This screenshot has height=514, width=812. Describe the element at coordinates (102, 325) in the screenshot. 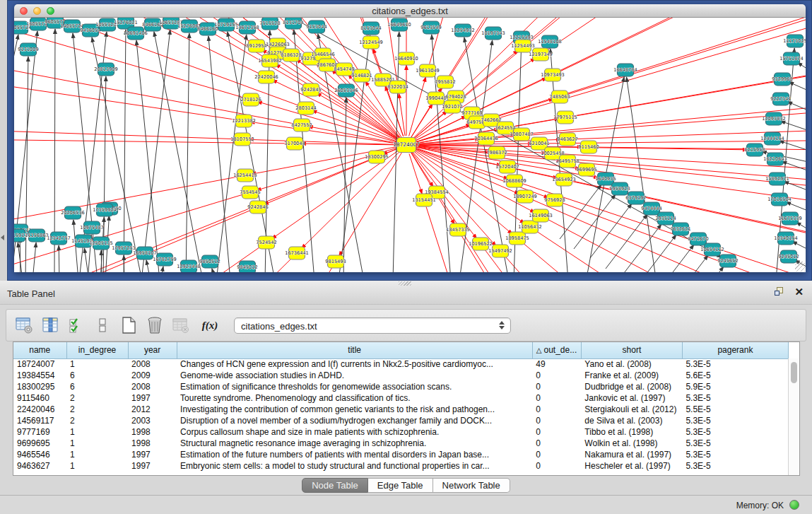

I see `stacked-rows-icon` at that location.